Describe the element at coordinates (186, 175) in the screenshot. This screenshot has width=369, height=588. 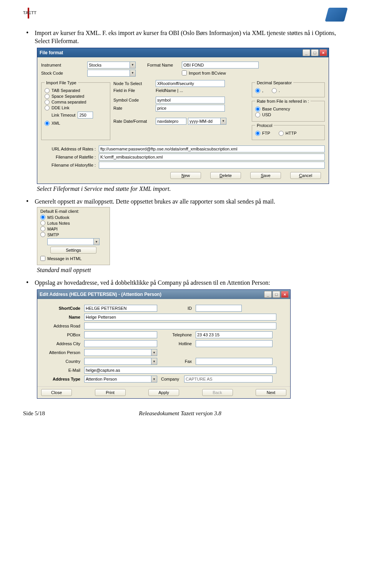
I see `new-button: New` at that location.